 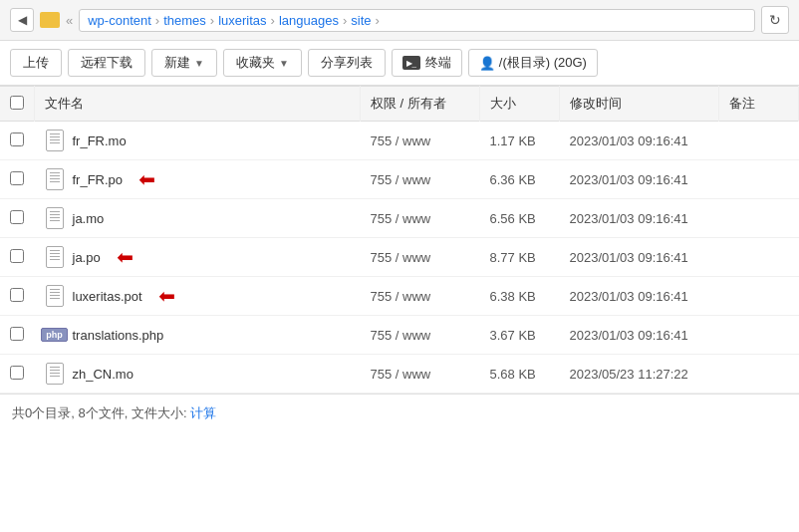 I want to click on file-row-content: luxeritas.pot➡, so click(x=197, y=296).